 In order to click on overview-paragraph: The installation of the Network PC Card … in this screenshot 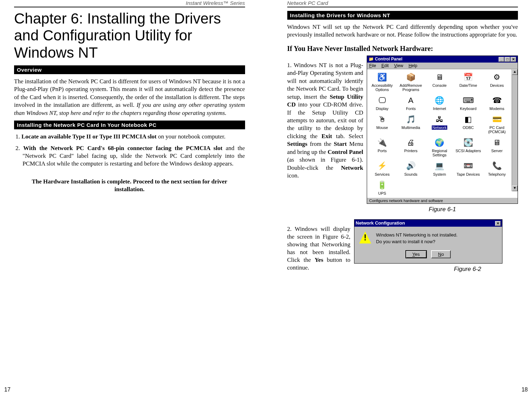, I will do `click(129, 97)`.